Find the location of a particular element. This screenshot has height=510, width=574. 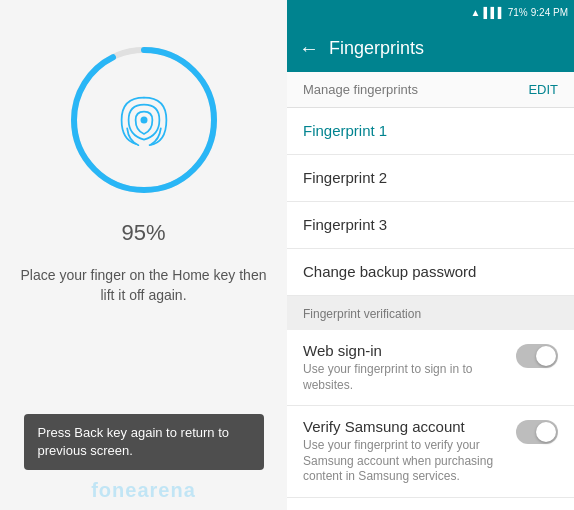

samsung-account-toggle is located at coordinates (537, 432).